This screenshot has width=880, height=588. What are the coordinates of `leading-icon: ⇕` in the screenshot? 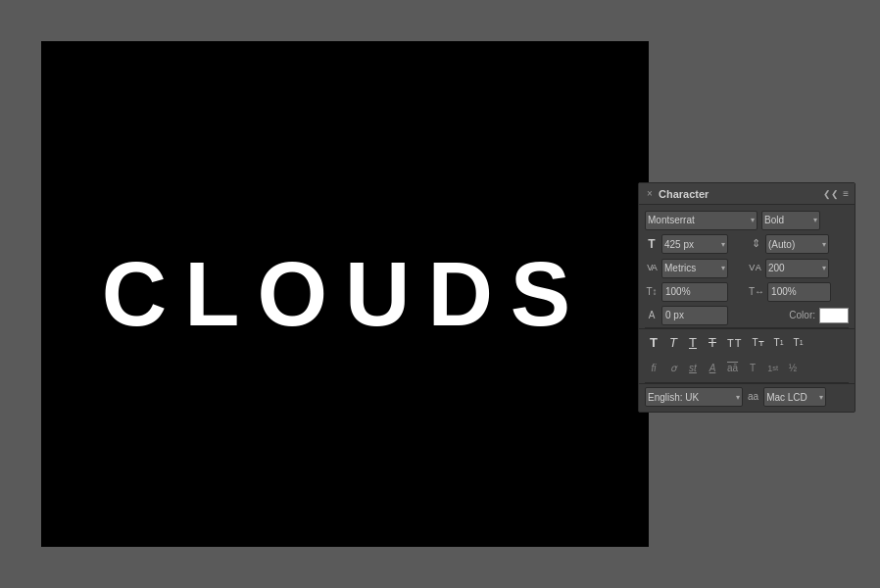 It's located at (756, 243).